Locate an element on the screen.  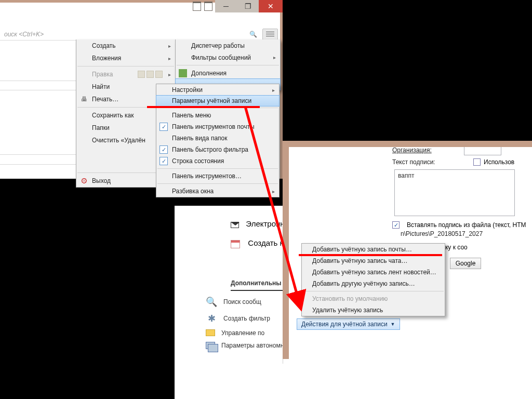
magnifier-icon: 🔍 is located at coordinates (211, 302).